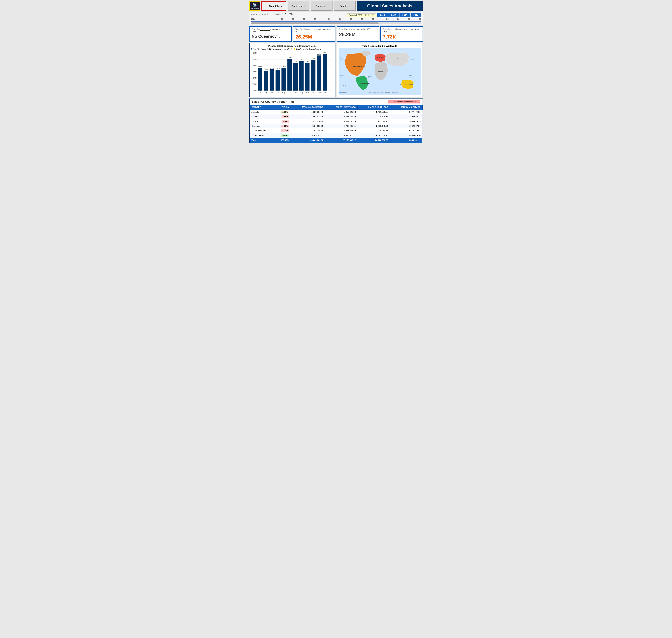 The height and width of the screenshot is (638, 672). Describe the element at coordinates (374, 126) in the screenshot. I see `cell-m3: 2,529,143.01` at that location.